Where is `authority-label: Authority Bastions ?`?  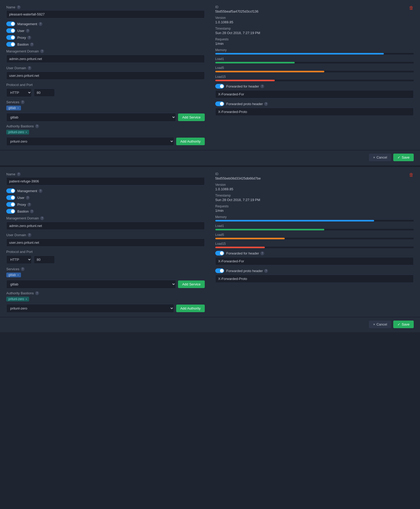 authority-label: Authority Bastions ? is located at coordinates (105, 126).